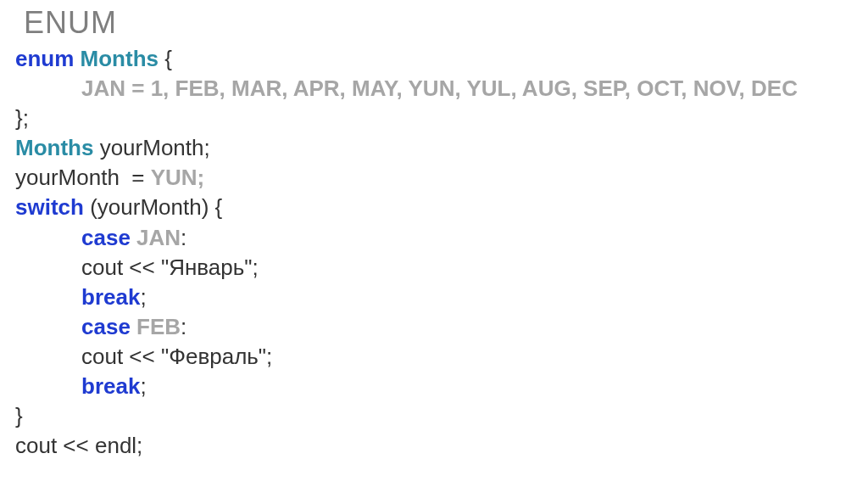  Describe the element at coordinates (434, 297) in the screenshot. I see `code-line-9: break;` at that location.